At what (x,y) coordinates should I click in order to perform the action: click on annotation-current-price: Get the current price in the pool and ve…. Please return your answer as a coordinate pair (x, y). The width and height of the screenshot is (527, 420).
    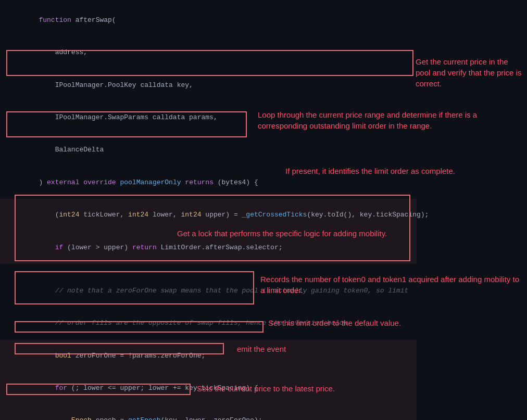
    Looking at the image, I should click on (470, 73).